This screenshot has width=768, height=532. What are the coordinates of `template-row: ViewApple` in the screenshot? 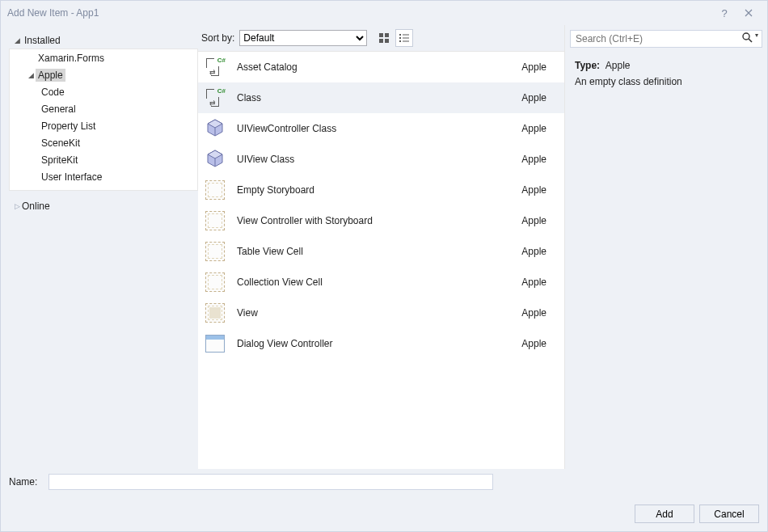 It's located at (382, 313).